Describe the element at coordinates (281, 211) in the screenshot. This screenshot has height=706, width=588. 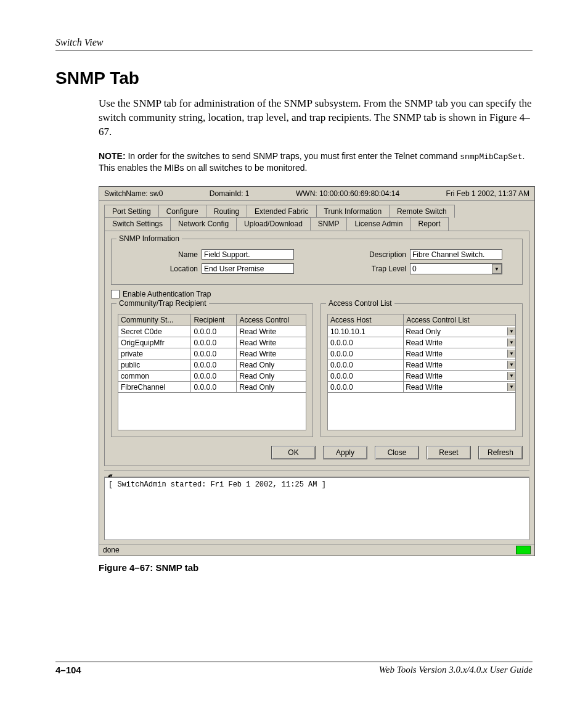
I see `tab-extended-fabric: Extended Fabric` at that location.